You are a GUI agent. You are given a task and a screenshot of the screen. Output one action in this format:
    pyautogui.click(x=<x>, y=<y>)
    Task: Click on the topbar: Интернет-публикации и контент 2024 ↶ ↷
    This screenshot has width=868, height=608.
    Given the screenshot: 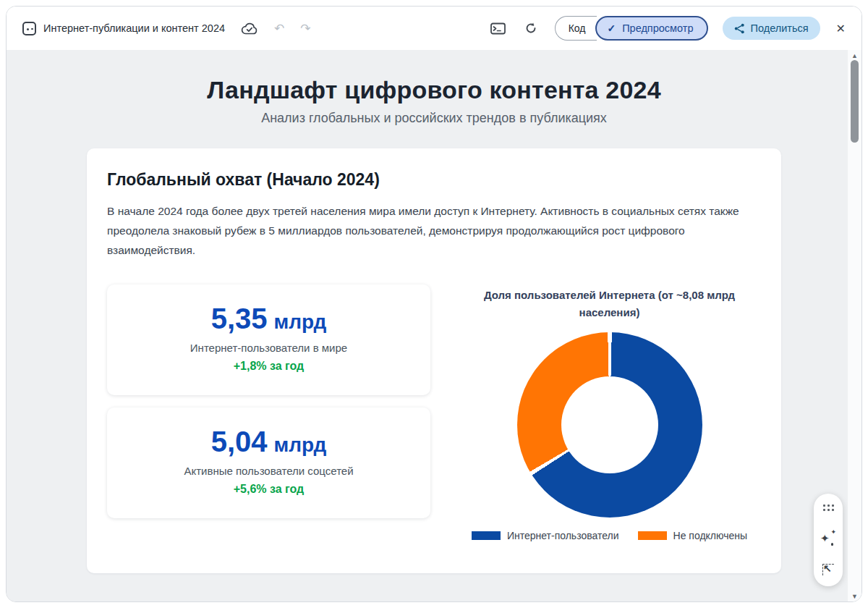 What is the action you would take?
    pyautogui.click(x=434, y=28)
    